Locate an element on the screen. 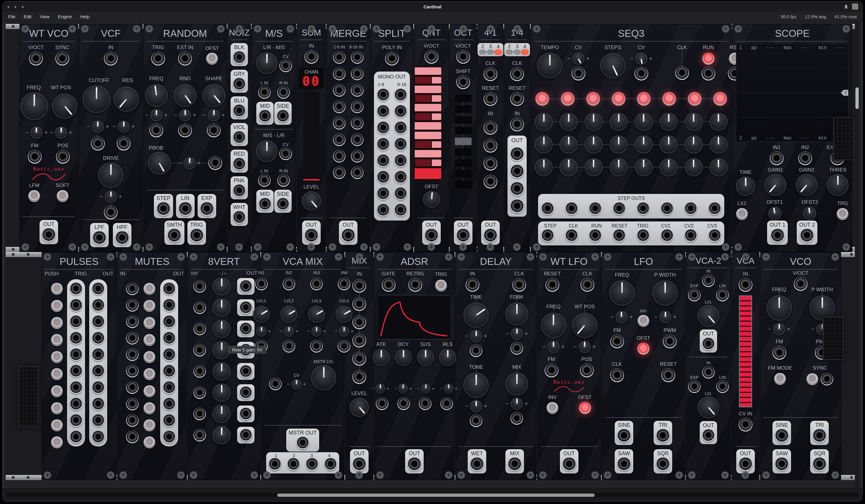  key-e is located at coordinates (428, 135).